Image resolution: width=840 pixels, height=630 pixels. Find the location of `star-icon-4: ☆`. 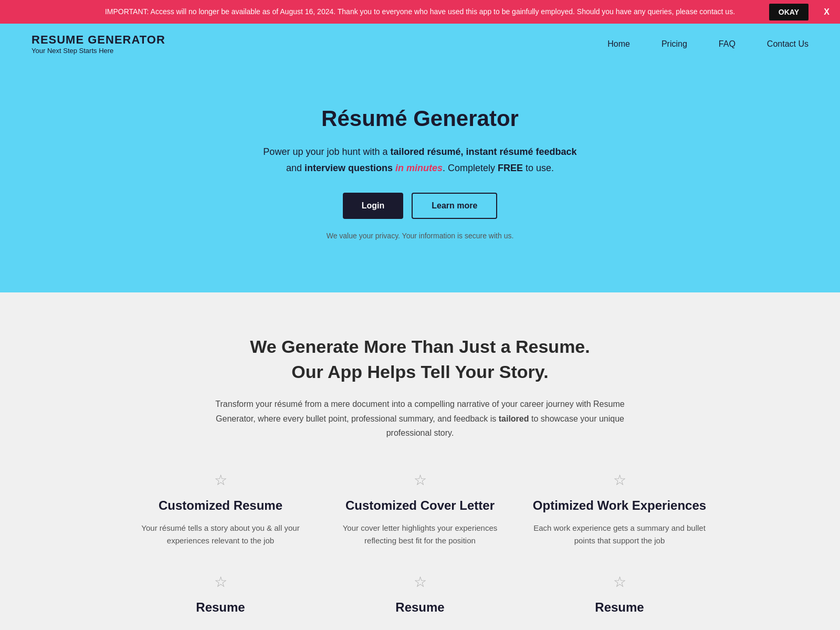

star-icon-4: ☆ is located at coordinates (420, 582).